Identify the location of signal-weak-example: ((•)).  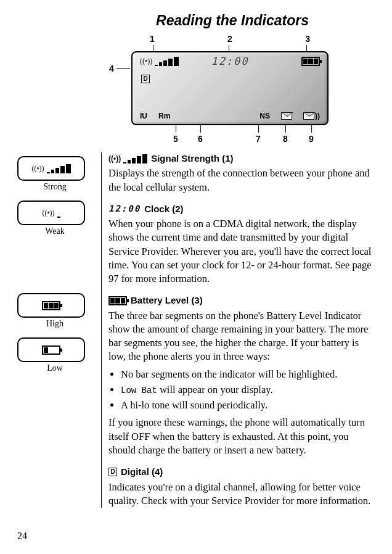
(51, 213).